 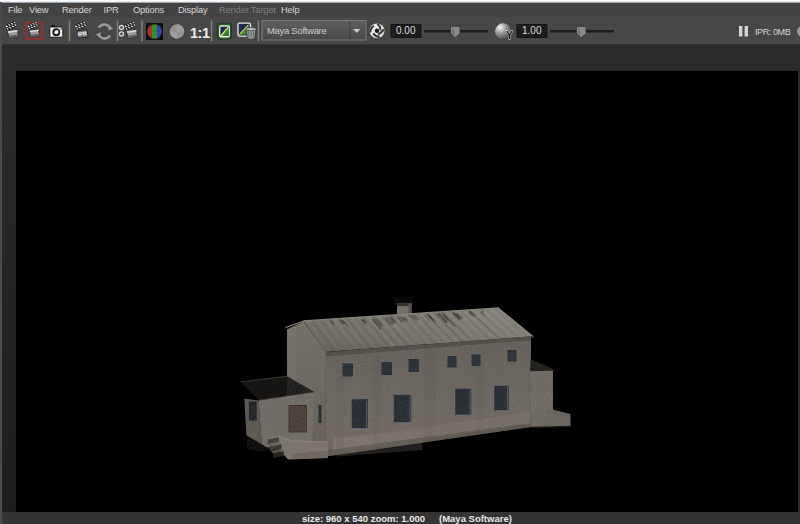 I want to click on svg-text: Maya Software, so click(x=296, y=30).